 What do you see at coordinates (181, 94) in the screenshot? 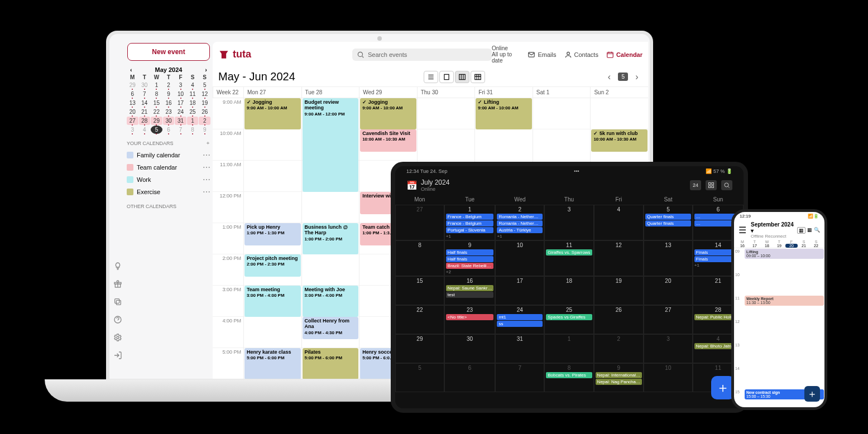
I see `mini-day: 10` at bounding box center [181, 94].